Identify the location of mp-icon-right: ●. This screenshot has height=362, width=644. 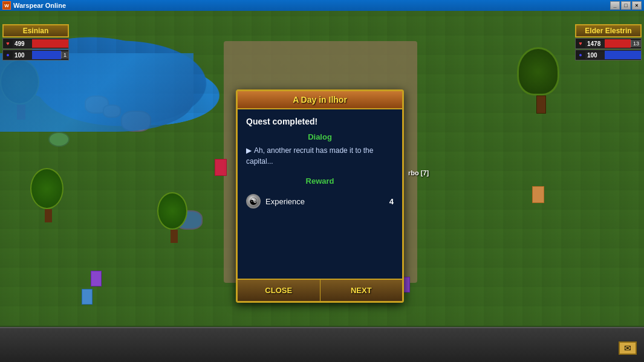
(581, 55).